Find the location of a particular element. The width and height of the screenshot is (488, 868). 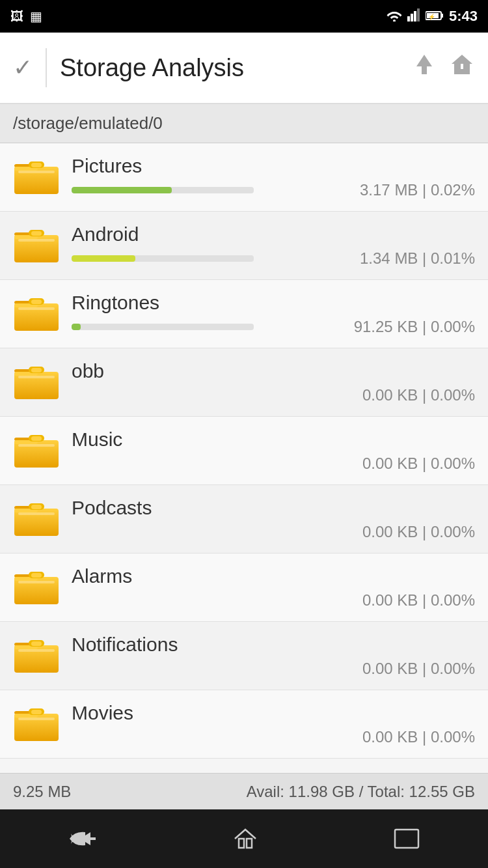

folder-bar-row: 1.34 MB | 0.01% is located at coordinates (273, 259).